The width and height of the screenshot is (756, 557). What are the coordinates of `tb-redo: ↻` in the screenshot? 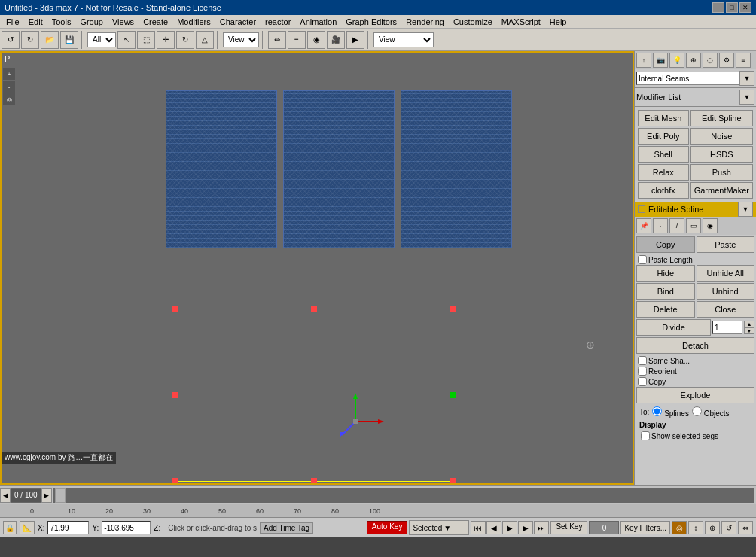 It's located at (30, 40).